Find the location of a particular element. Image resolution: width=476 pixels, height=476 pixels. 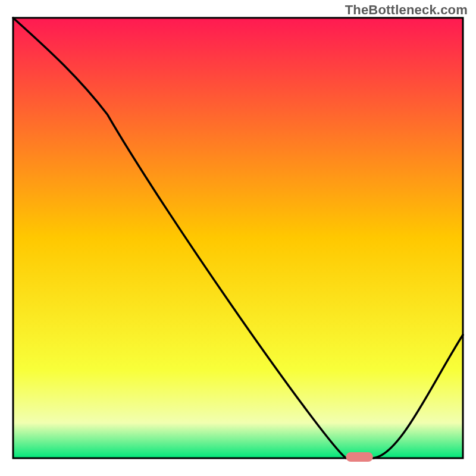

watermark-text: TheBottleneck.com is located at coordinates (406, 10).